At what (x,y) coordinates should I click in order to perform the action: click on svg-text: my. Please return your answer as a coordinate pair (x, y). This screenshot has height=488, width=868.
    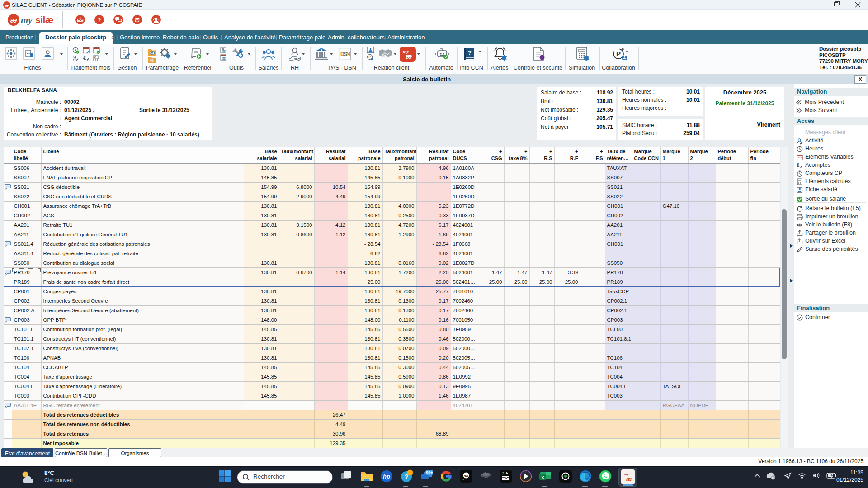
    Looking at the image, I should click on (27, 20).